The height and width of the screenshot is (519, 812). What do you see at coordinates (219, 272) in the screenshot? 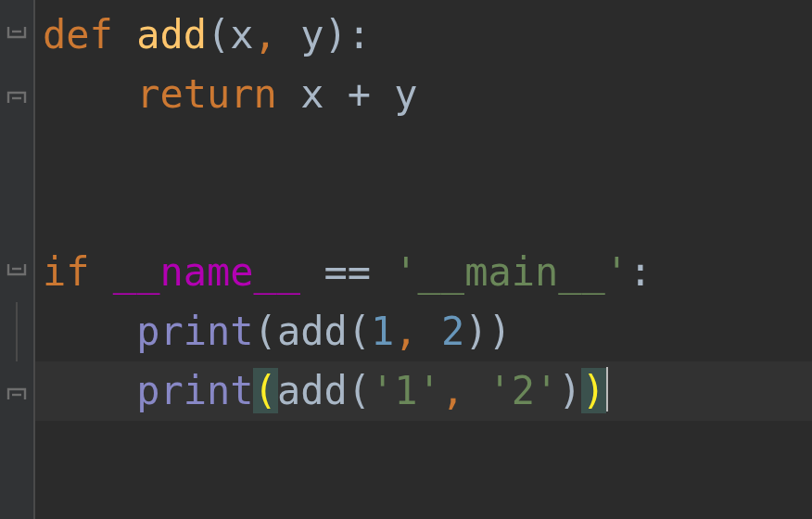
I see `code-token: __name__` at bounding box center [219, 272].